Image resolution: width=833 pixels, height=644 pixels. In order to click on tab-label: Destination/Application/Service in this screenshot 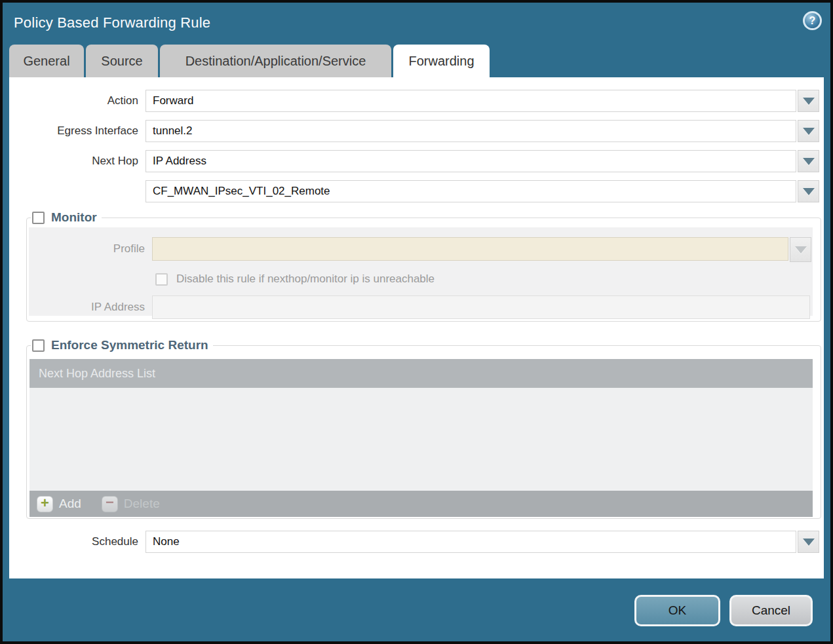, I will do `click(276, 62)`.